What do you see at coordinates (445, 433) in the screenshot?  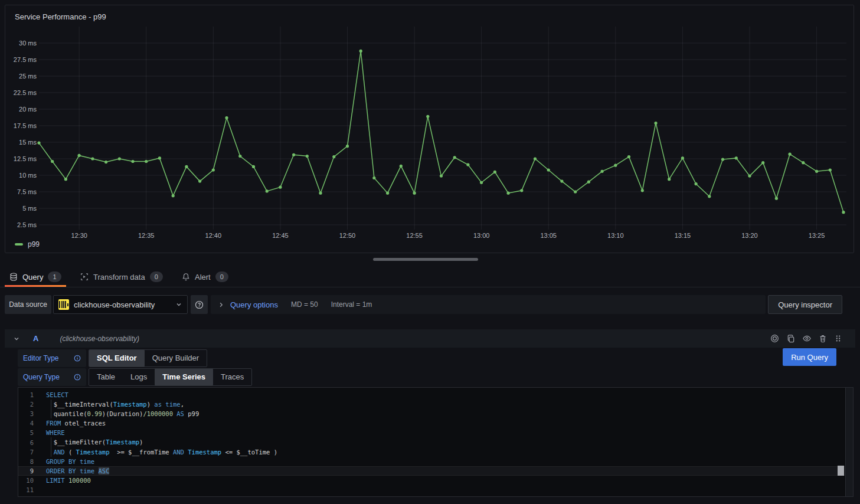 I see `code-text: WHERE` at bounding box center [445, 433].